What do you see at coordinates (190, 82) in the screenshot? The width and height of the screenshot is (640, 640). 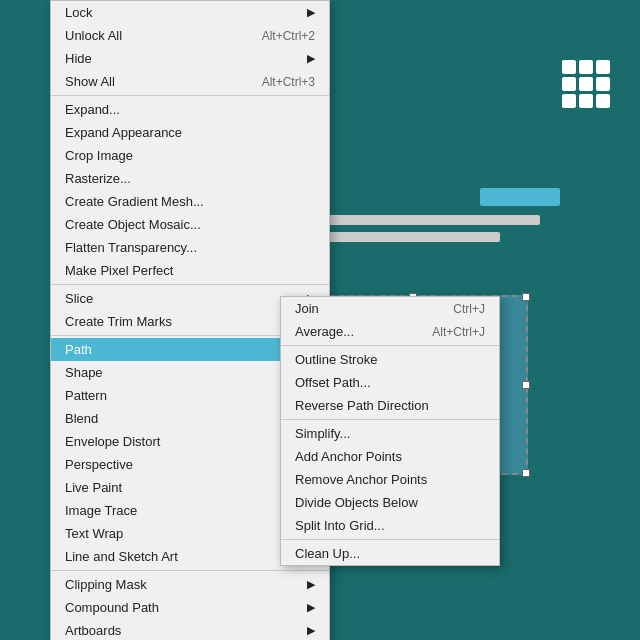 I see `menu-item-show-all: Show AllAlt+Ctrl+3` at bounding box center [190, 82].